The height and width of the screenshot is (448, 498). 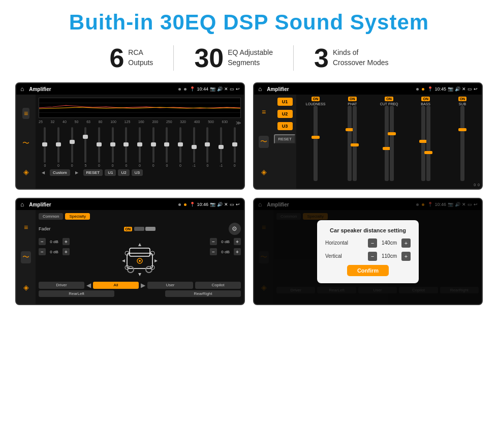 What do you see at coordinates (126, 147) in the screenshot?
I see `eq-slider-6: 0` at bounding box center [126, 147].